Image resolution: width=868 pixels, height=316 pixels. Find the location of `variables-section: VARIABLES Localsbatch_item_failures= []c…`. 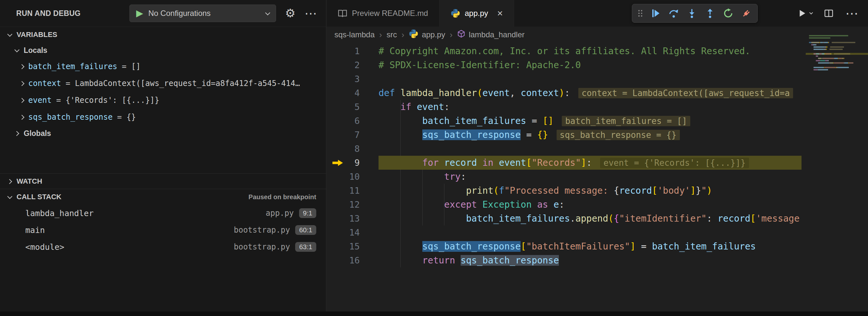

variables-section: VARIABLES Localsbatch_item_failures= []c… is located at coordinates (163, 84).